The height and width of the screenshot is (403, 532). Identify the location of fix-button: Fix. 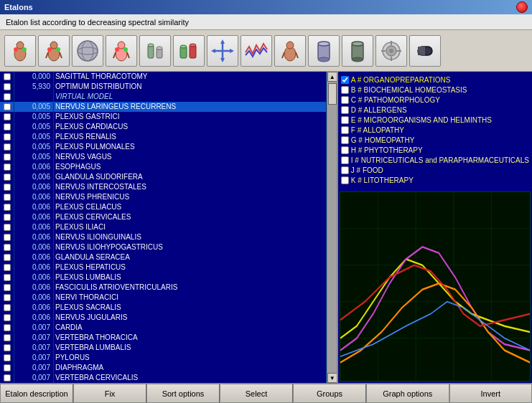
(110, 394).